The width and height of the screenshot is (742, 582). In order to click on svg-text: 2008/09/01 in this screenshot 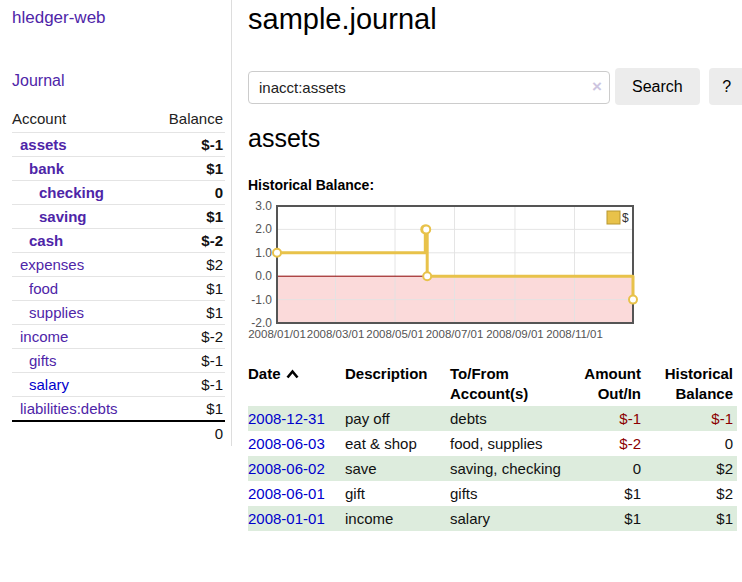, I will do `click(515, 334)`.